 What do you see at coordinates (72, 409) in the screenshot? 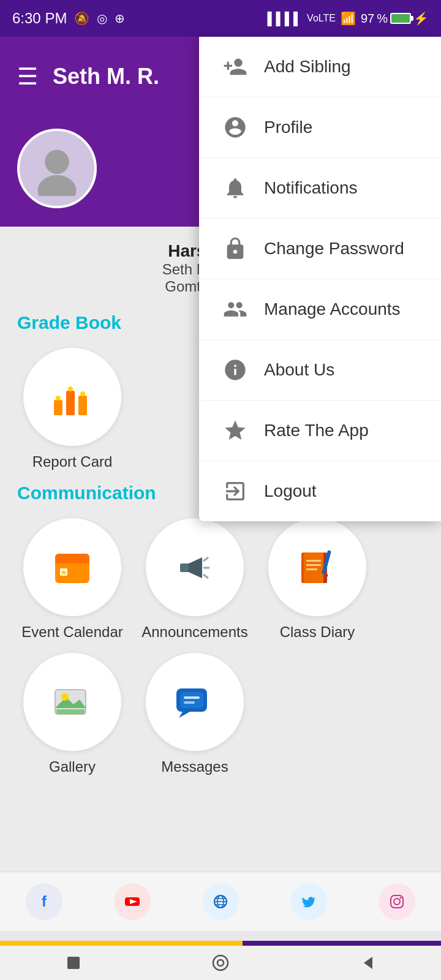
I see `report-card-item: Report Card` at bounding box center [72, 409].